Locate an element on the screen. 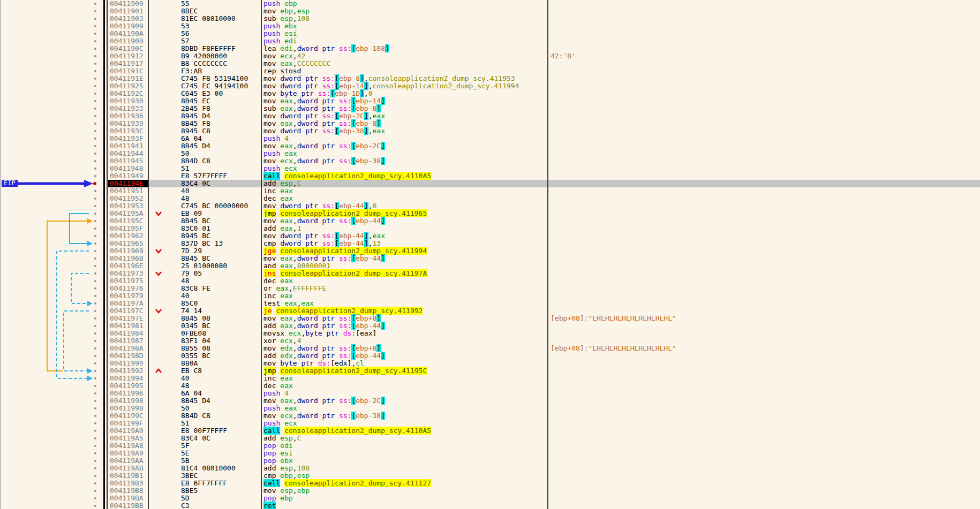  disasm-row: 00411953C745 BC 00000000mov dword ptr ss… is located at coordinates (490, 206).